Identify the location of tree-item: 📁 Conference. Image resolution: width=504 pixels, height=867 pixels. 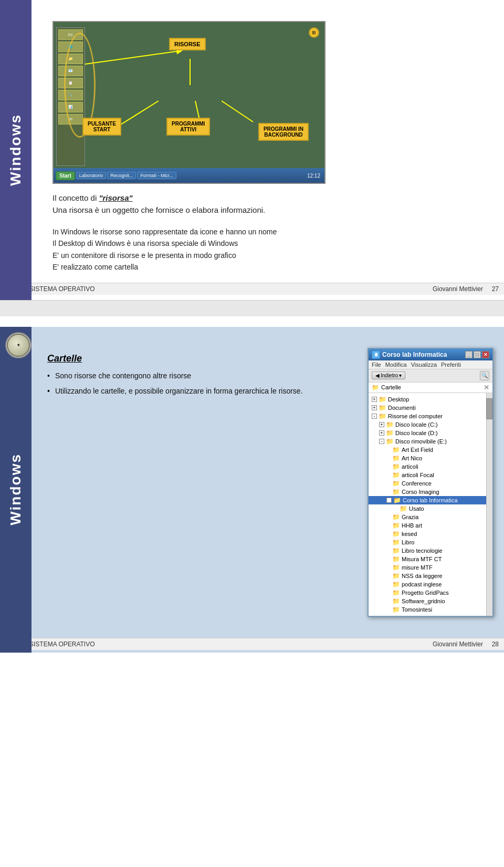
(430, 483).